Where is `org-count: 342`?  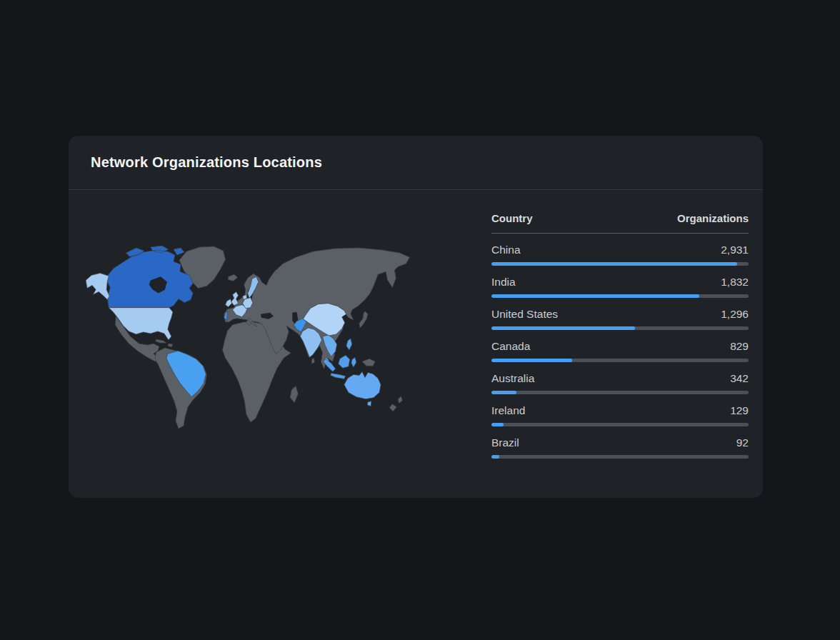
org-count: 342 is located at coordinates (739, 379).